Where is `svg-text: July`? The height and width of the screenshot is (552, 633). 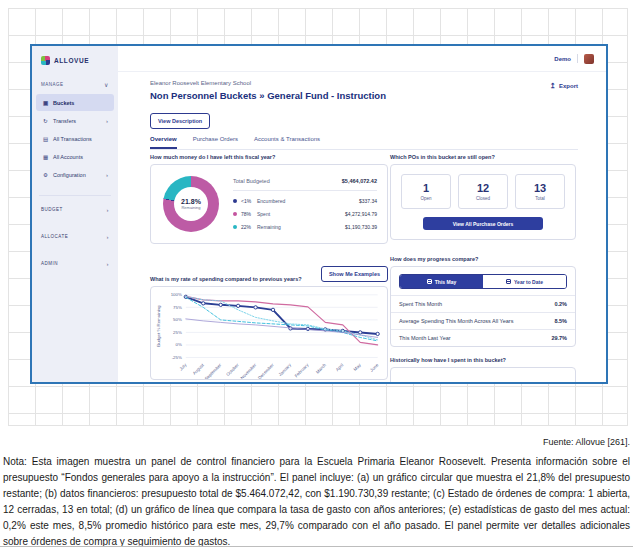
svg-text: July is located at coordinates (183, 367).